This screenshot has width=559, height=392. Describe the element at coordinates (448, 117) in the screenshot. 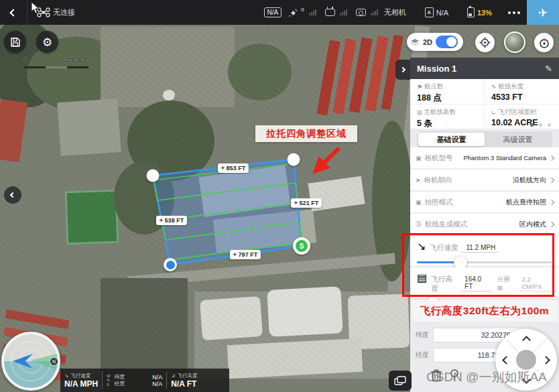

I see `stat-main-lines: ⊟主航线条数 5 条` at that location.